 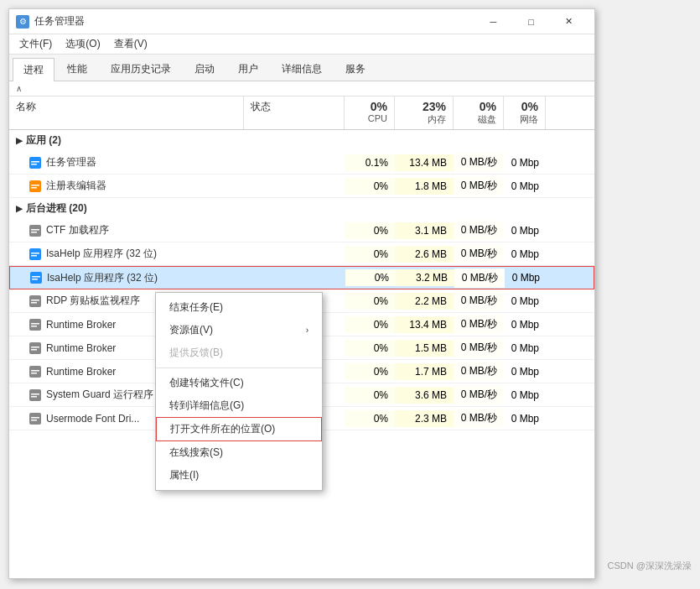 What do you see at coordinates (355, 69) in the screenshot?
I see `tab-services: 服务` at bounding box center [355, 69].